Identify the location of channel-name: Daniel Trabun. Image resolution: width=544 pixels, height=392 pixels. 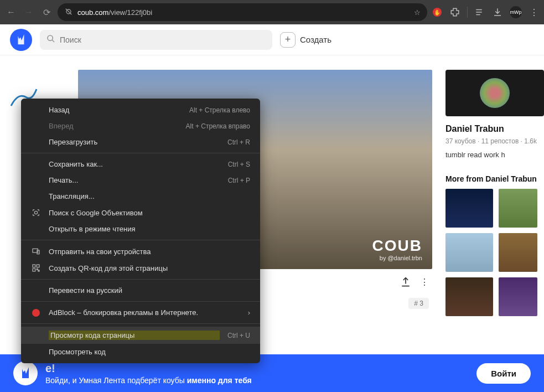
(495, 129).